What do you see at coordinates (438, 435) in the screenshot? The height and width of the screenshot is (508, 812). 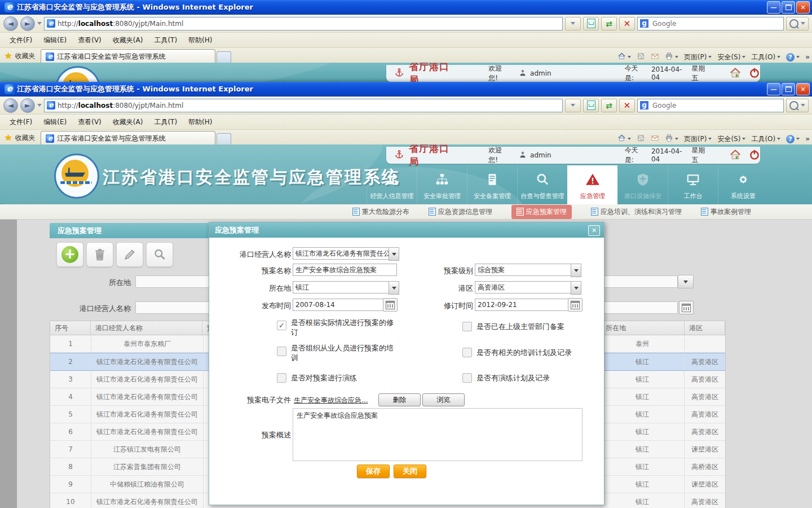 I see `summary-textarea` at bounding box center [438, 435].